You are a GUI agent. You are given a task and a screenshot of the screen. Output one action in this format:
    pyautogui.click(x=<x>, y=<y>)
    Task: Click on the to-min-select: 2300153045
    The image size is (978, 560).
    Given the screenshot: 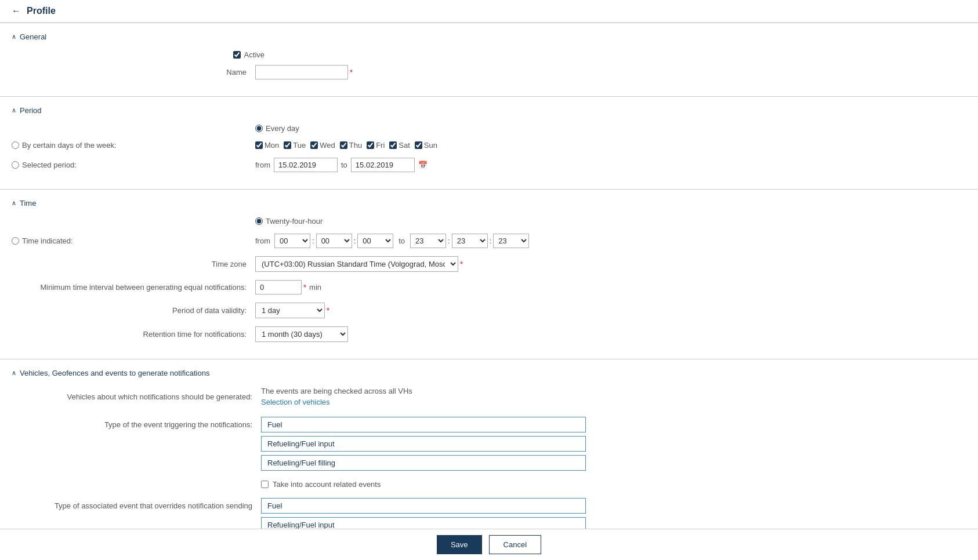 What is the action you would take?
    pyautogui.click(x=470, y=241)
    